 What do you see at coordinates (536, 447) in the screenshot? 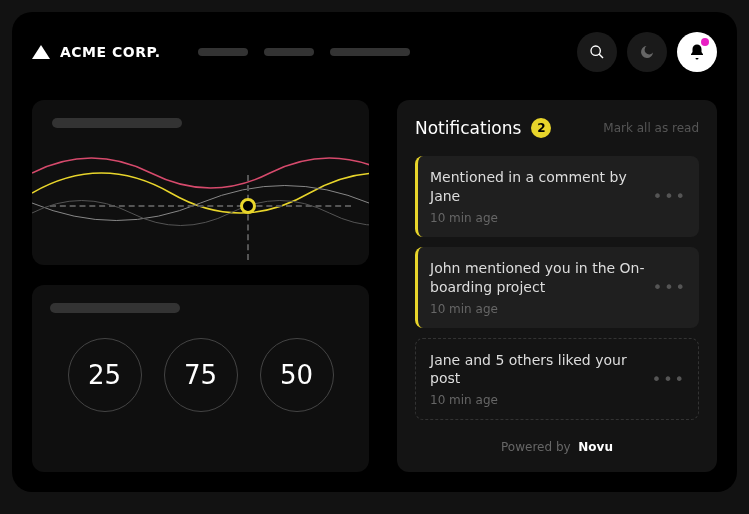
I see `powered-prefix: Powered by` at bounding box center [536, 447].